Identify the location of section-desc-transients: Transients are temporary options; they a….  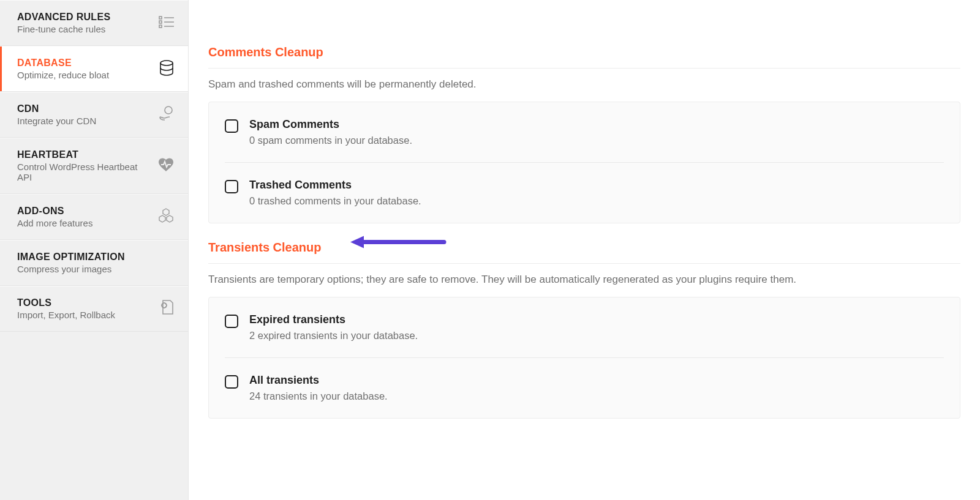
(584, 280).